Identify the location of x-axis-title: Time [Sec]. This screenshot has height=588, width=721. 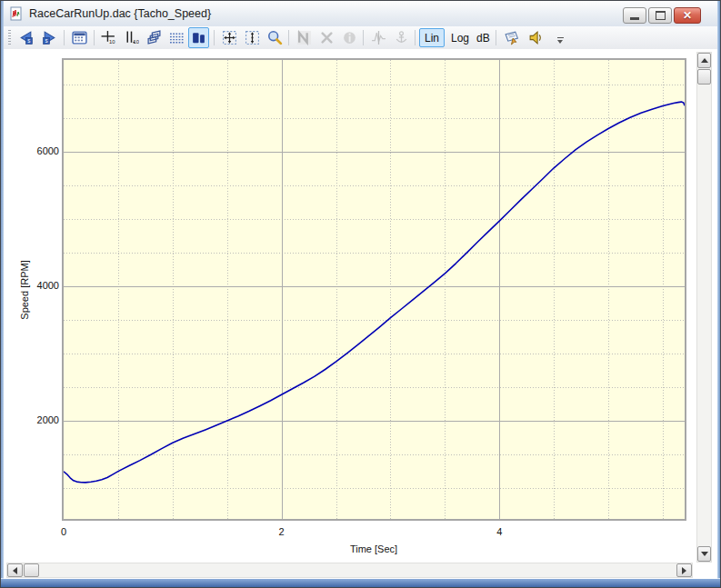
(374, 549).